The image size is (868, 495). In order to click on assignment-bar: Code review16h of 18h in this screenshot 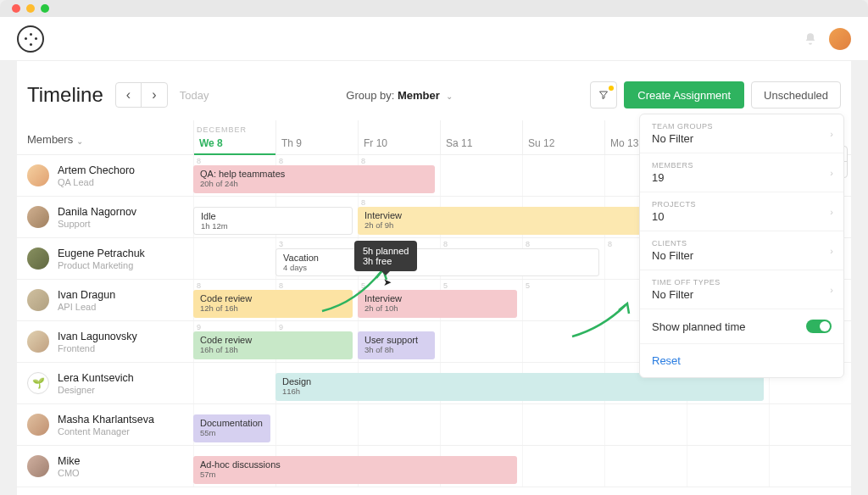, I will do `click(273, 346)`.